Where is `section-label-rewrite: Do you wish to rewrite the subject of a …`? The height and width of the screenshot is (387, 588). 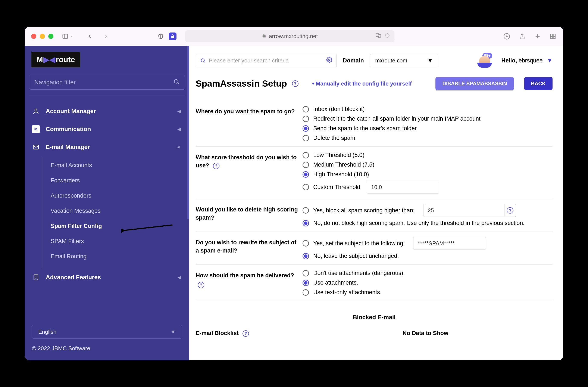 section-label-rewrite: Do you wish to rewrite the subject of a … is located at coordinates (247, 248).